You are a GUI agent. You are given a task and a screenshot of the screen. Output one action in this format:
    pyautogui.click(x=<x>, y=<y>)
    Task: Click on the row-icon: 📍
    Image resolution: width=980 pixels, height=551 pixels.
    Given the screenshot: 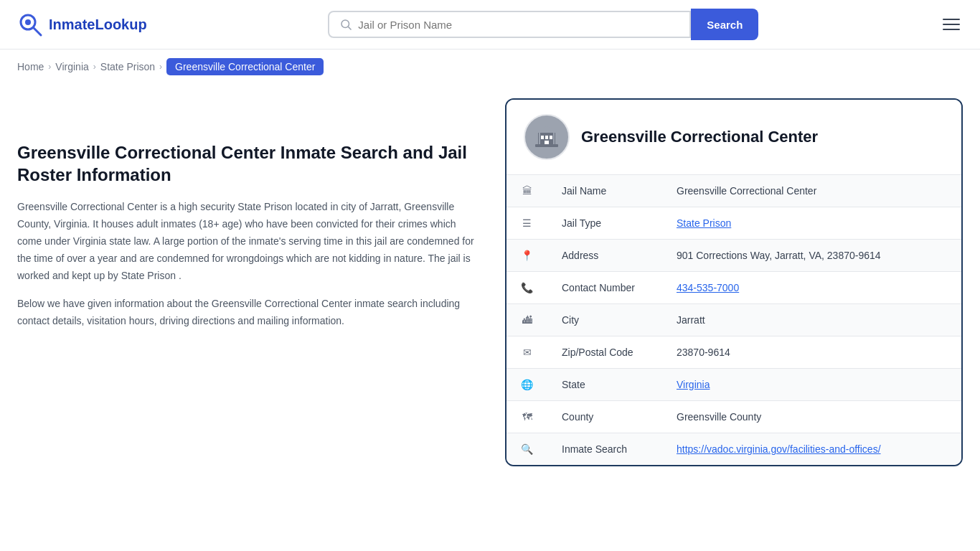 What is the action you would take?
    pyautogui.click(x=527, y=255)
    